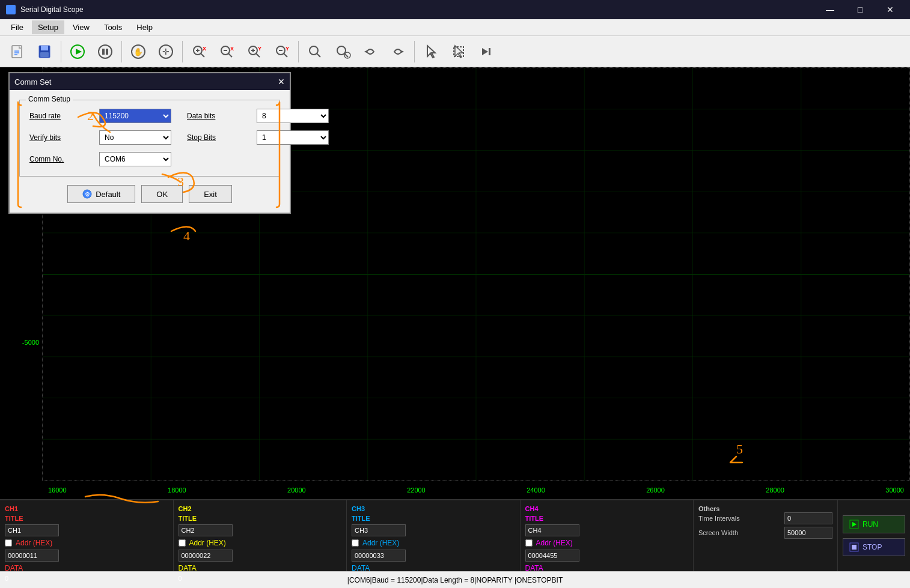  Describe the element at coordinates (766, 509) in the screenshot. I see `others-label: Others` at that location.